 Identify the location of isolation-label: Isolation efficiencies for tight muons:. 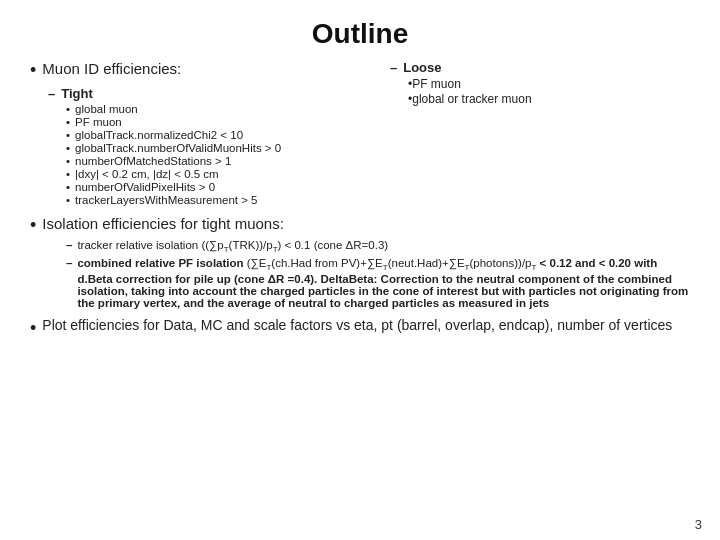
(163, 224).